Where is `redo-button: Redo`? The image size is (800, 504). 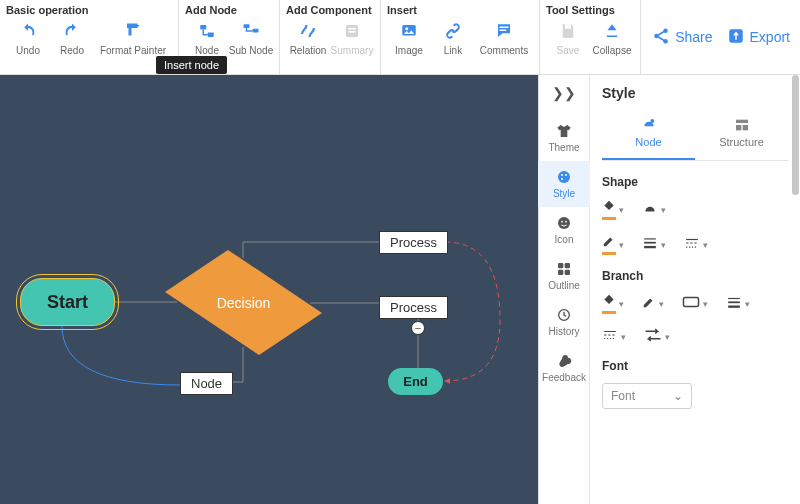
redo-button: Redo is located at coordinates (72, 38).